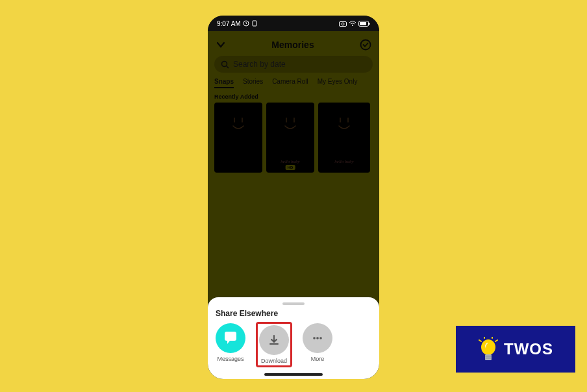  Describe the element at coordinates (231, 343) in the screenshot. I see `share-item-messages: Messages` at that location.